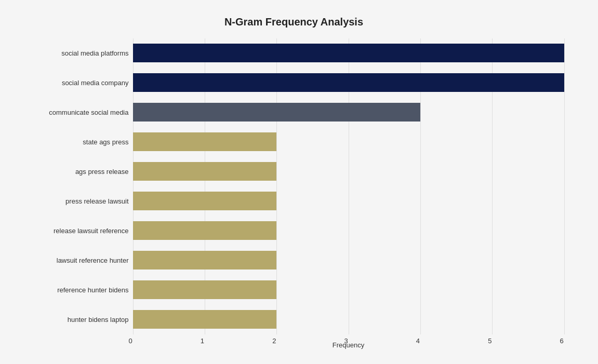 The width and height of the screenshot is (598, 364). I want to click on y-label: social media platforms, so click(76, 53).